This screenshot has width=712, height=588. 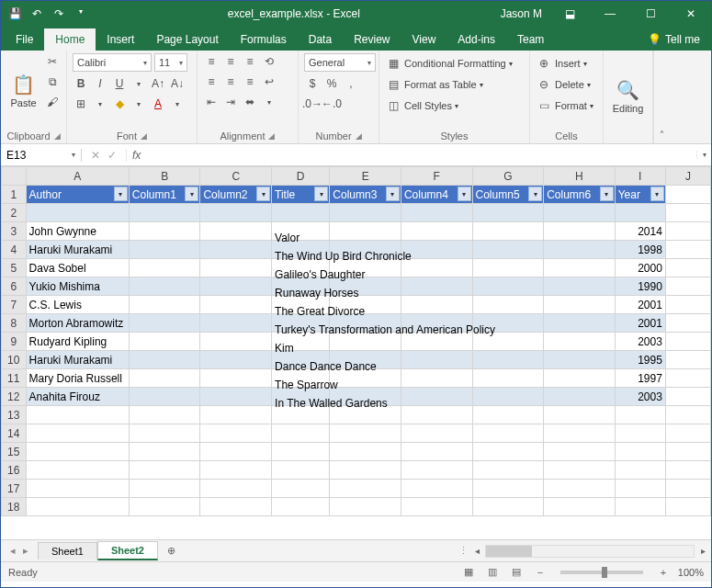 What do you see at coordinates (119, 84) in the screenshot?
I see `underline-button: U` at bounding box center [119, 84].